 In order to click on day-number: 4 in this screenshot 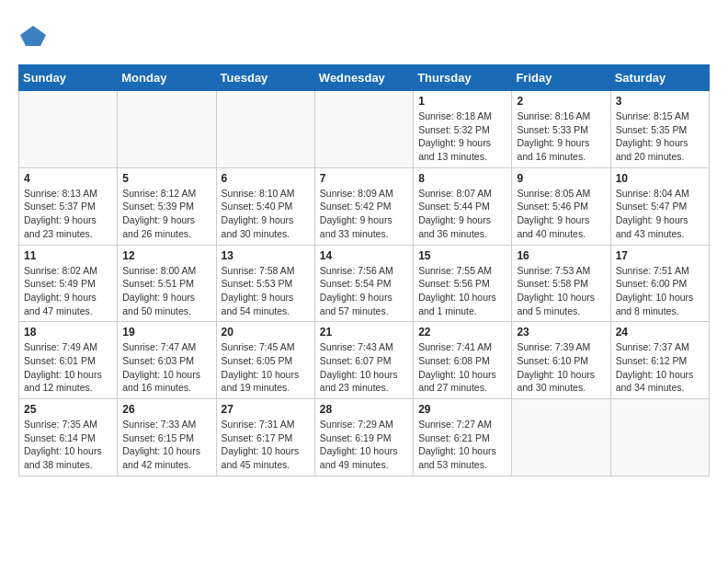, I will do `click(68, 178)`.